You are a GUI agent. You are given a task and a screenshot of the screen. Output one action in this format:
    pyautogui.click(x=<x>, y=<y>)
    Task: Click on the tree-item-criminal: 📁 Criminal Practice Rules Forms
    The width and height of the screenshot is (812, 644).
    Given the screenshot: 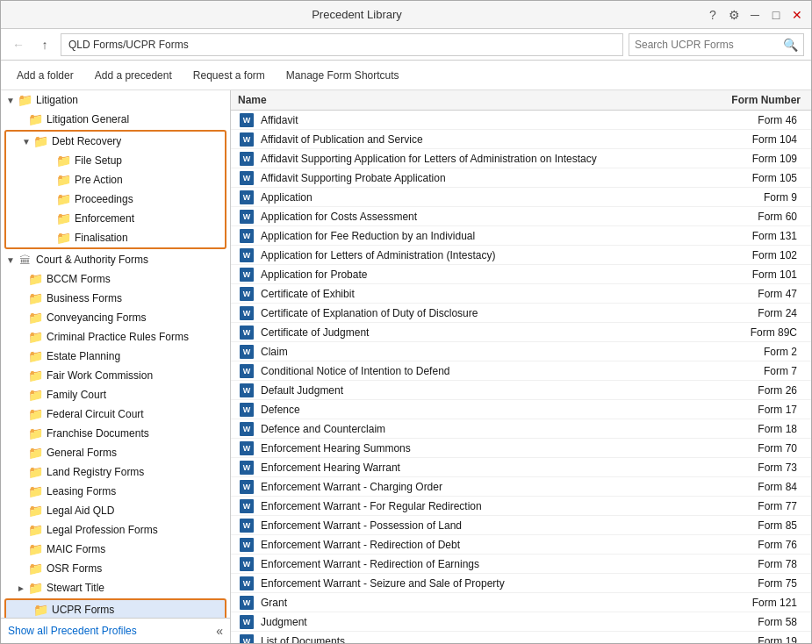 What is the action you would take?
    pyautogui.click(x=116, y=337)
    